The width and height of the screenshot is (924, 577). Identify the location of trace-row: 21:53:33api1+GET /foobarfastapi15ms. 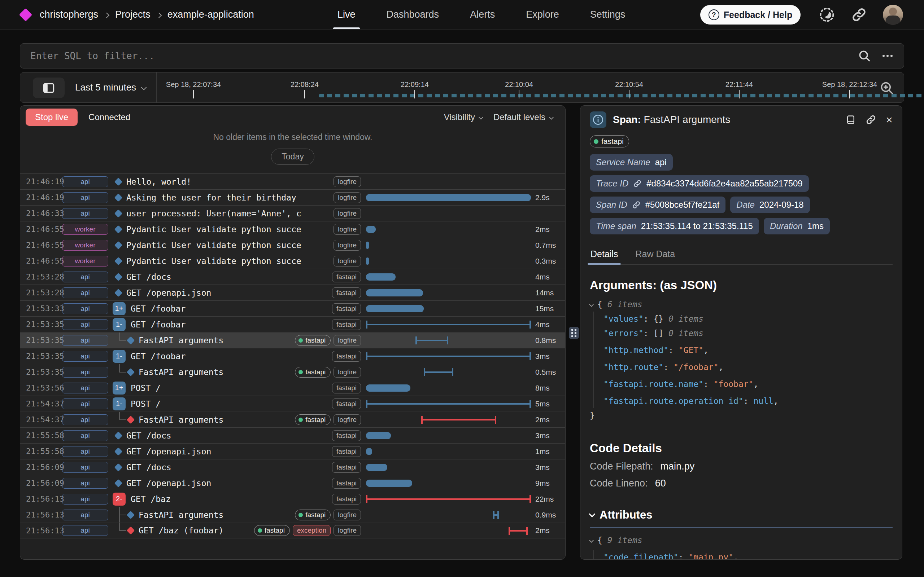
(292, 308).